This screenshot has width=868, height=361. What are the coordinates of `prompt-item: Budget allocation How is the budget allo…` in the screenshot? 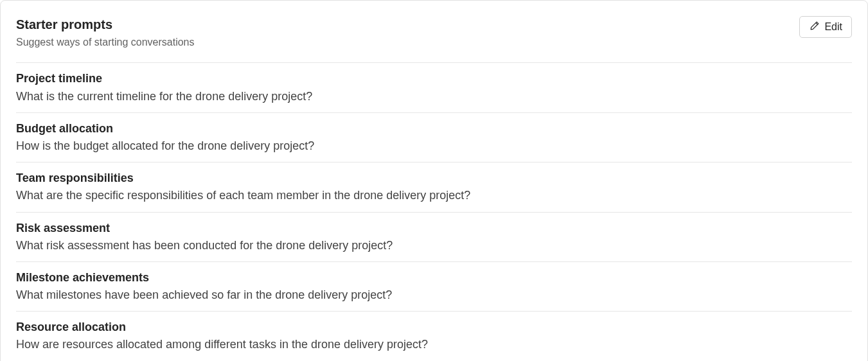 It's located at (434, 137).